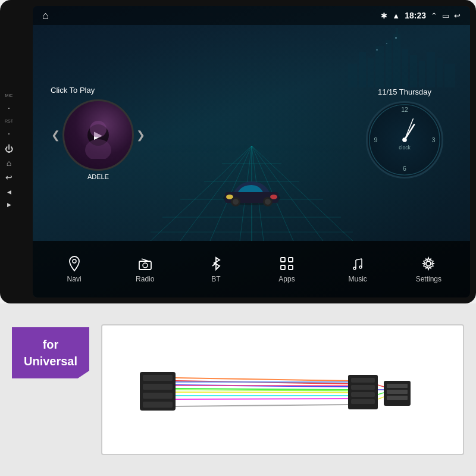 This screenshot has width=476, height=476. I want to click on svg-text: 12, so click(405, 109).